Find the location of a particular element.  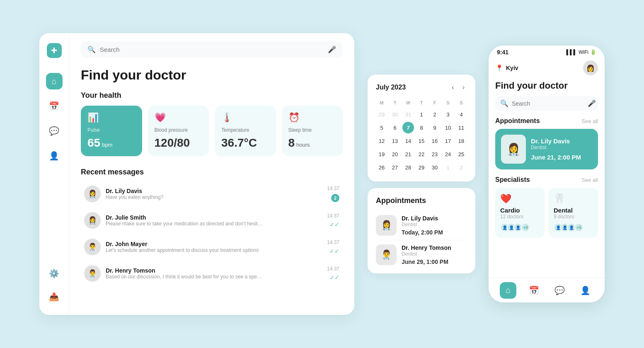

day-label: M is located at coordinates (382, 103).